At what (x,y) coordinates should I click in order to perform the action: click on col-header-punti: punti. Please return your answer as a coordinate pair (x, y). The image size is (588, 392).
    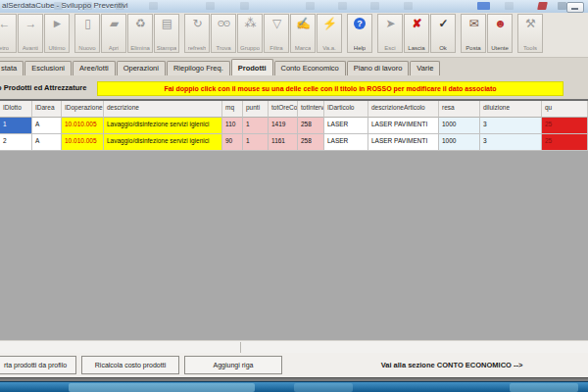
    Looking at the image, I should click on (256, 110).